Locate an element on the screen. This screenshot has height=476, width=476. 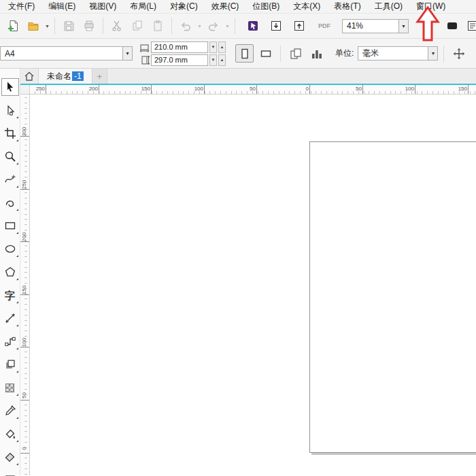
page-width-increment: ▲ is located at coordinates (222, 48).